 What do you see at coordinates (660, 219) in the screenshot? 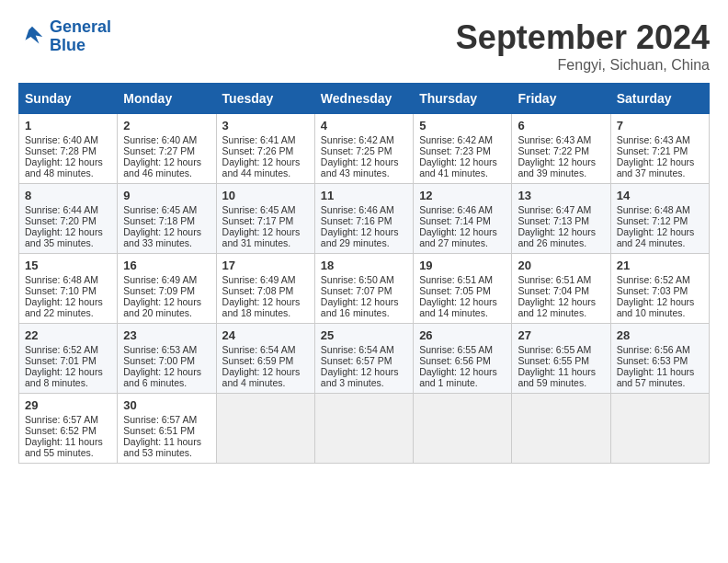
I see `table-row: 14Sunrise: 6:48 AMSunset: 7:12 PMDayligh…` at bounding box center [660, 219].